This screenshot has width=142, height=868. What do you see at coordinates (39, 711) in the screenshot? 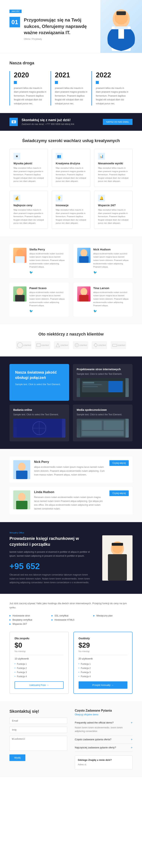
I see `contact-heading: Skontaktuj się!` at bounding box center [39, 711].